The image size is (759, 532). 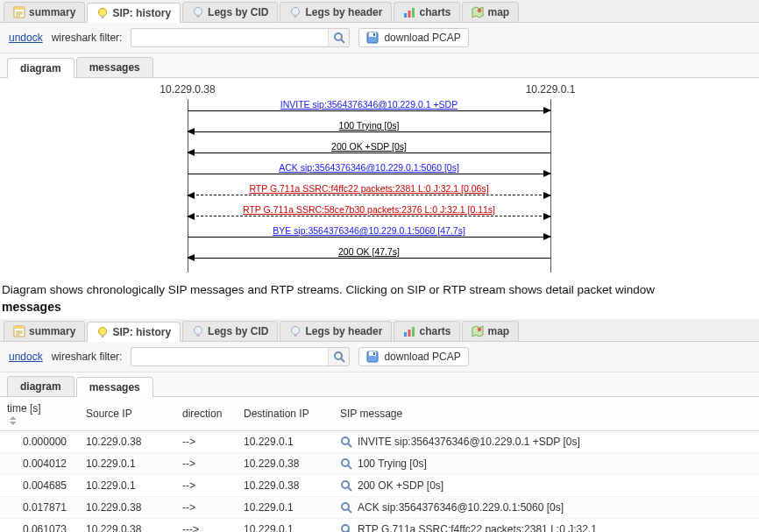 I want to click on diagram-caption: Diagram shows chronologically SIP messag…, so click(x=380, y=287).